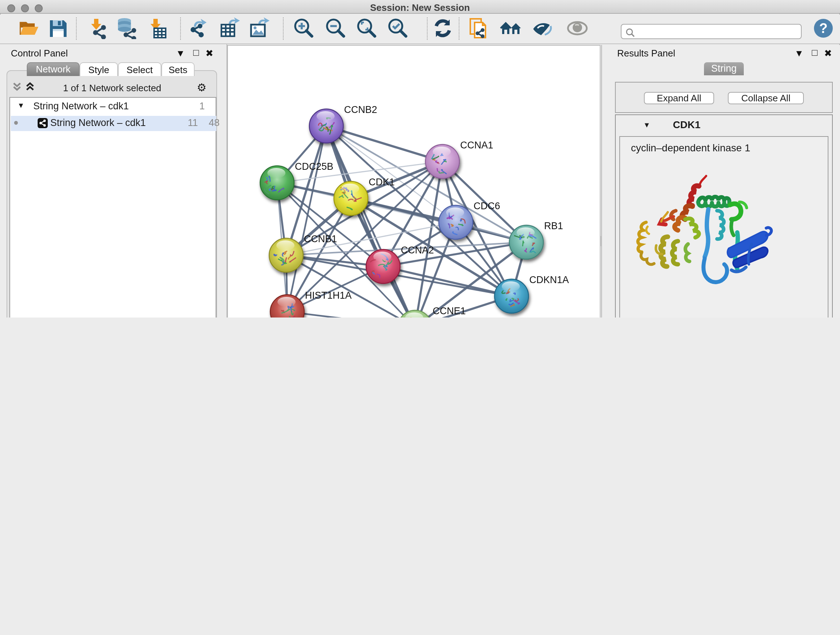  Describe the element at coordinates (328, 295) in the screenshot. I see `svg-text: HIST1H1A` at that location.